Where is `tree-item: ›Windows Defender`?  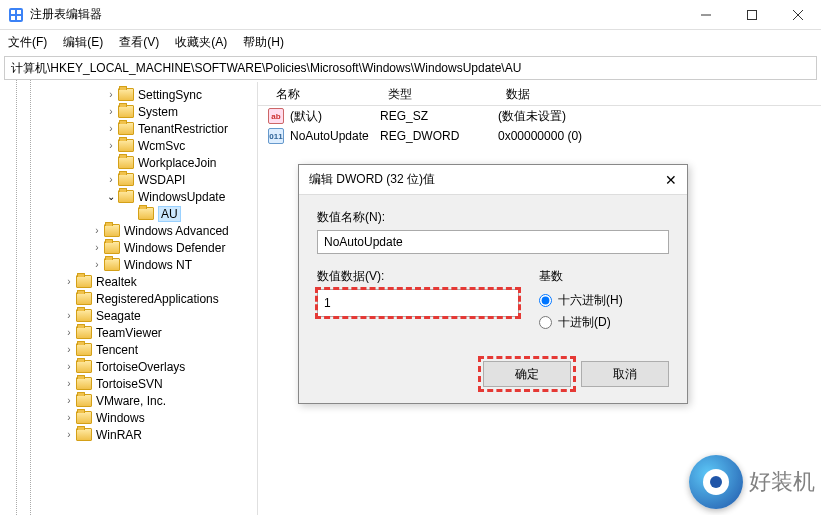
tree-item: ›Windows Defender is located at coordinates (128, 248).